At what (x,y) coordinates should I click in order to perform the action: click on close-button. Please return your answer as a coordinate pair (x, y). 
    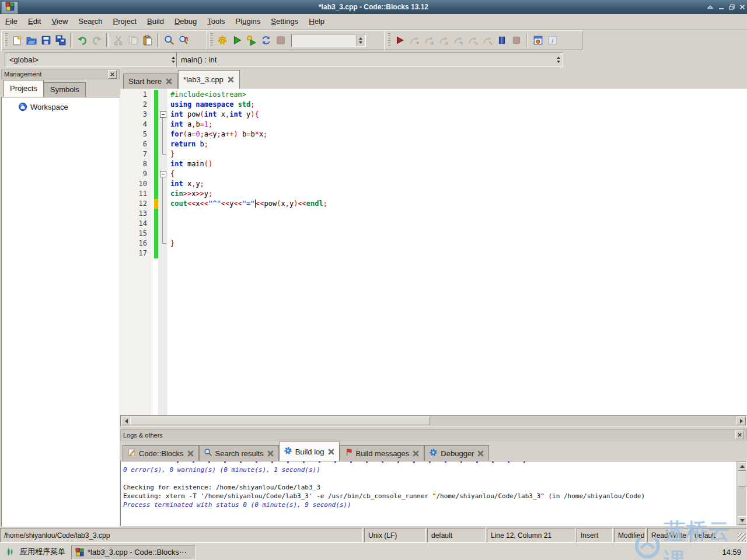
    Looking at the image, I should click on (742, 7).